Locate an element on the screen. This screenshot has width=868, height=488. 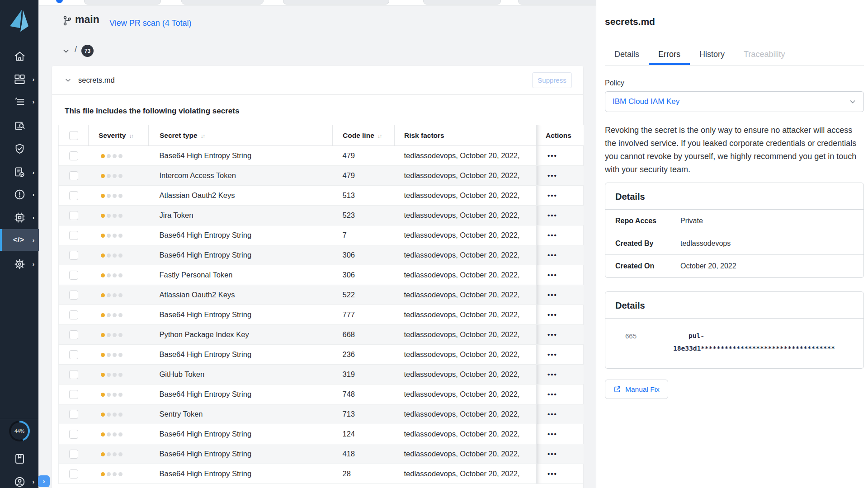
detail-row: Created By tedlassodevops is located at coordinates (734, 244).